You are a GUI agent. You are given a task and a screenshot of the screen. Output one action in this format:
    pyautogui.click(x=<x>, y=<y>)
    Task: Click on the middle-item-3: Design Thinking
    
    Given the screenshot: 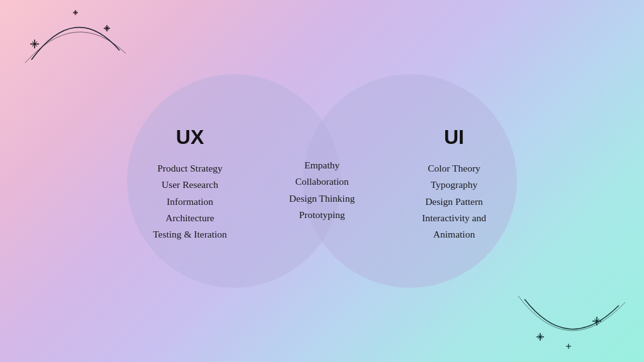 What is the action you would take?
    pyautogui.click(x=322, y=198)
    